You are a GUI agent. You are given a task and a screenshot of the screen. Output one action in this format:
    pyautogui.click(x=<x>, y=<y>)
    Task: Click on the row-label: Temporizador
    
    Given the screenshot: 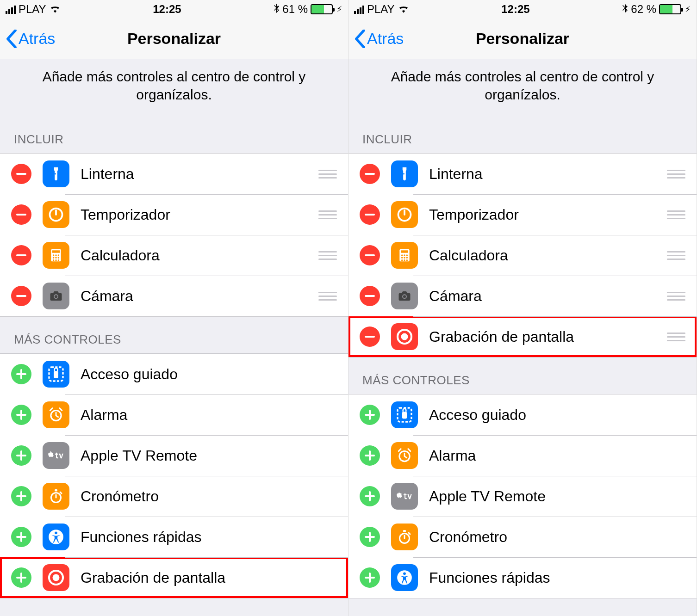 What is the action you would take?
    pyautogui.click(x=548, y=215)
    